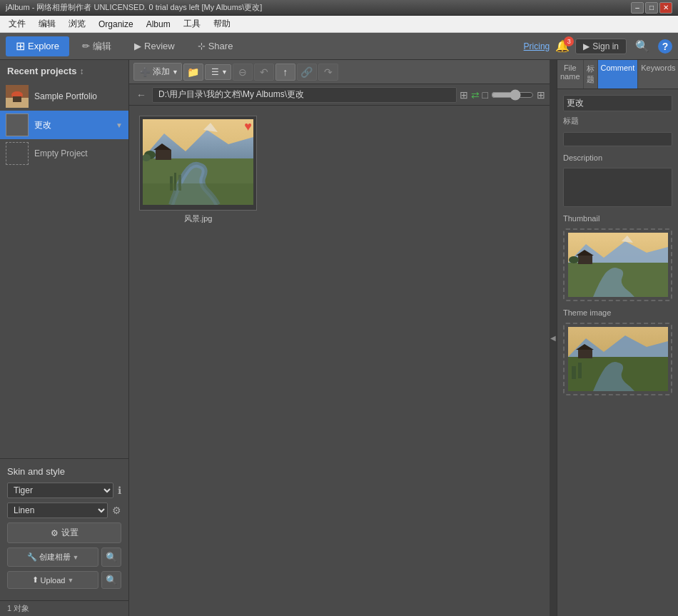 This screenshot has height=616, width=678. What do you see at coordinates (222, 24) in the screenshot?
I see `menu-help: 帮助` at bounding box center [222, 24].